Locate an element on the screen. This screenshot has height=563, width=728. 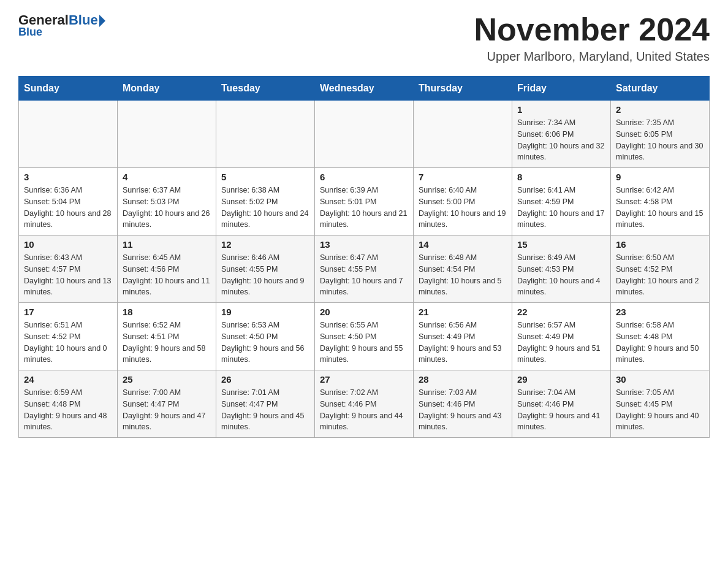
calendar-cell: 26Sunrise: 7:01 AMSunset: 4:47 PMDayligh… is located at coordinates (266, 404).